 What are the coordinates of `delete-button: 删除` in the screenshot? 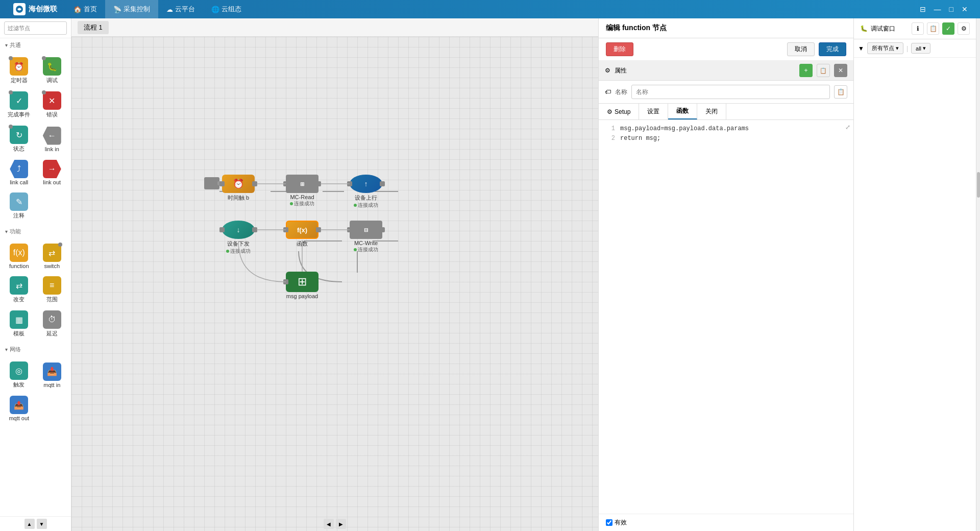 It's located at (620, 49).